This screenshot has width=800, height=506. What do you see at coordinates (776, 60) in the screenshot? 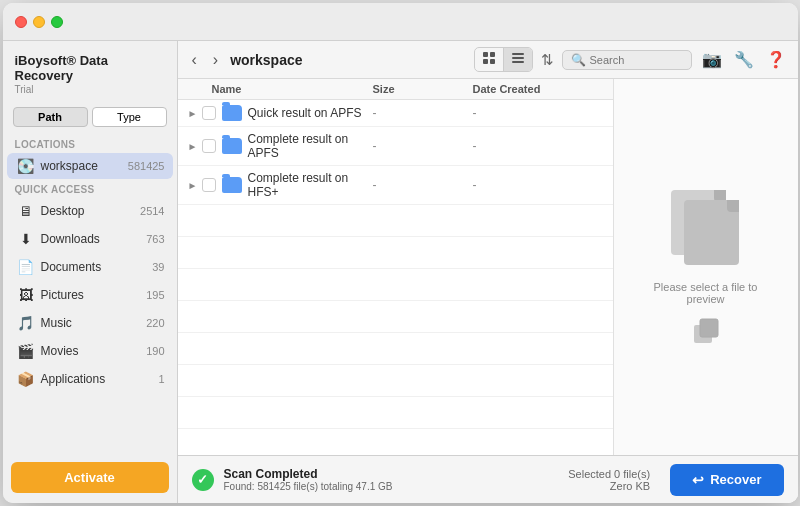
I see `help-icon: ❓` at bounding box center [776, 60].